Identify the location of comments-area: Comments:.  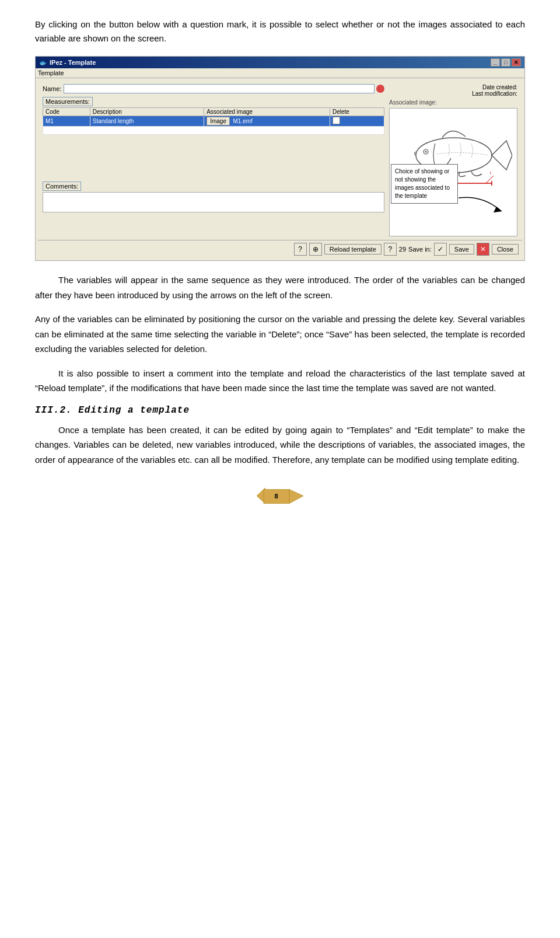
(214, 197).